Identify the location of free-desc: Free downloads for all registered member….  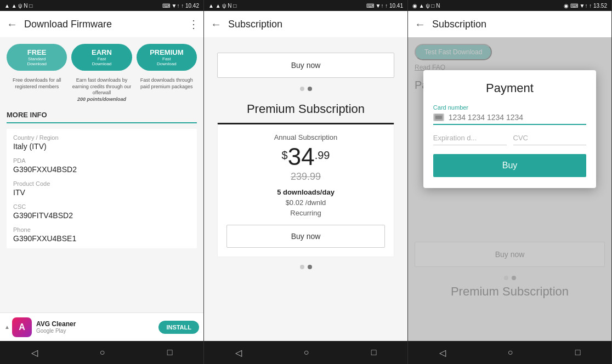
(37, 90).